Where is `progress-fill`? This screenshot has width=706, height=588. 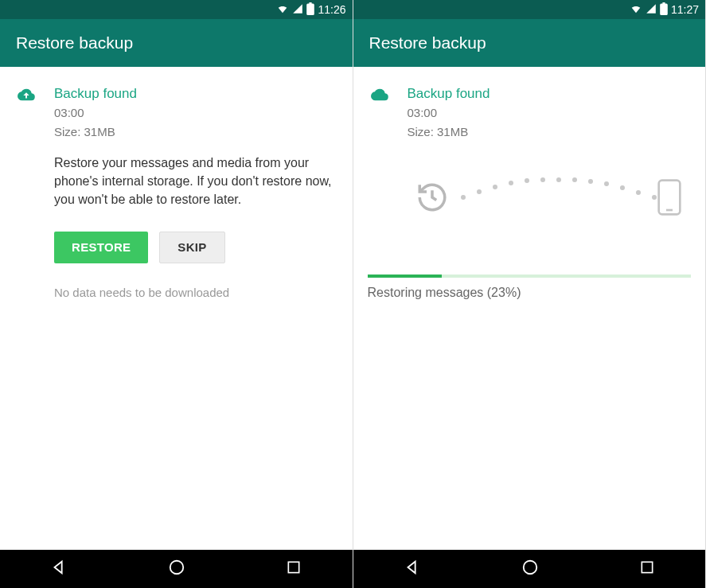
progress-fill is located at coordinates (404, 276).